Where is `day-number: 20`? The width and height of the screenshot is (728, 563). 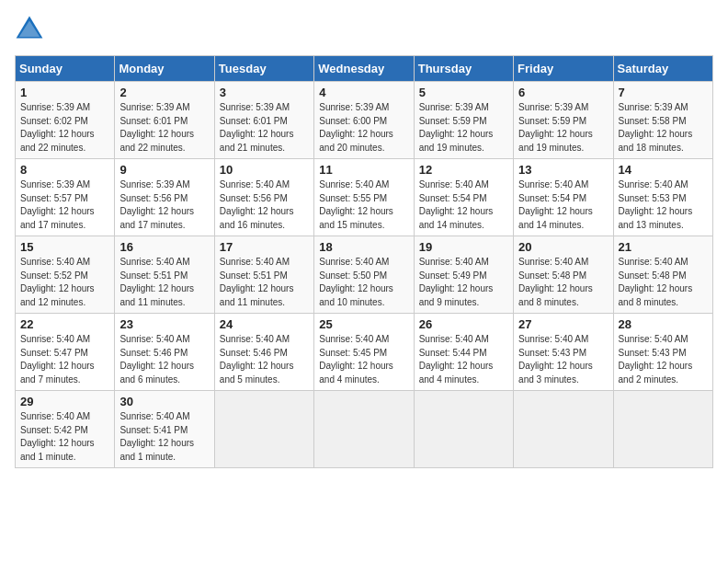 day-number: 20 is located at coordinates (563, 247).